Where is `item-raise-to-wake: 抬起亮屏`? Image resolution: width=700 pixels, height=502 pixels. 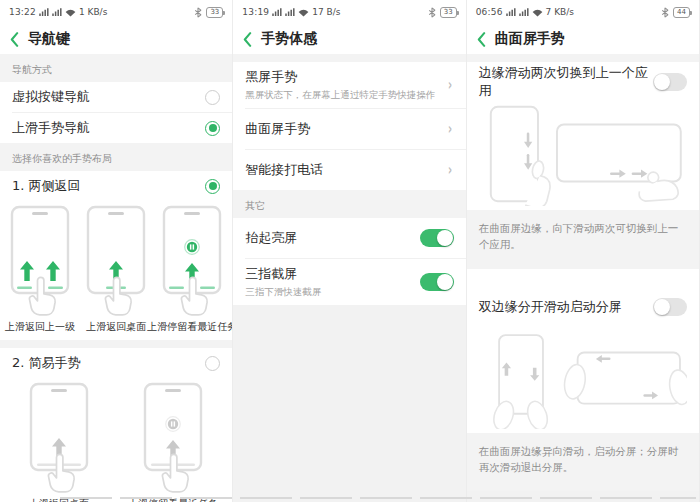 item-raise-to-wake: 抬起亮屏 is located at coordinates (349, 238).